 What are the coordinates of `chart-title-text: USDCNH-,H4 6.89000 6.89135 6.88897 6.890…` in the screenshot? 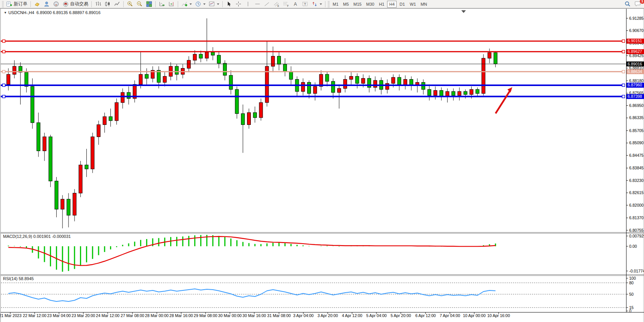 It's located at (54, 13).